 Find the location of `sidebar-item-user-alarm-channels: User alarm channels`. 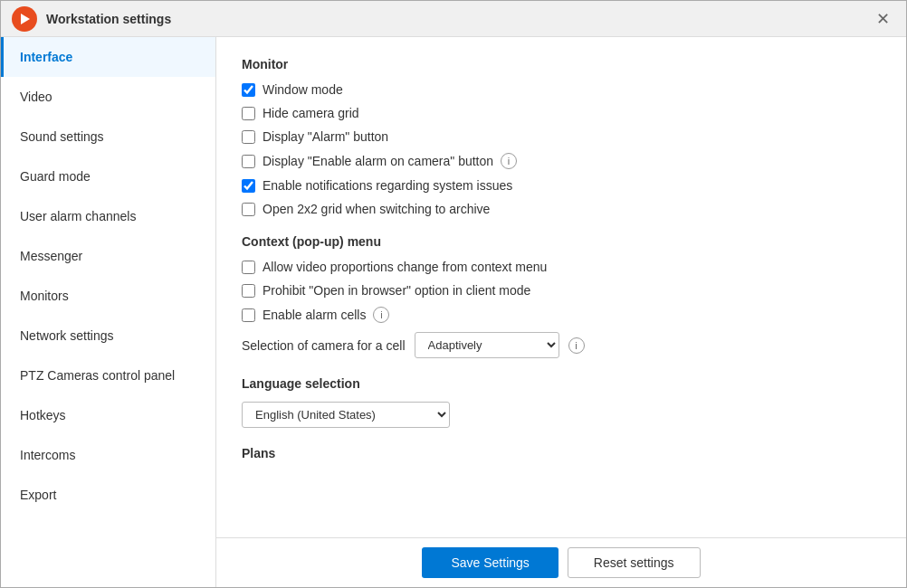

sidebar-item-user-alarm-channels: User alarm channels is located at coordinates (109, 216).